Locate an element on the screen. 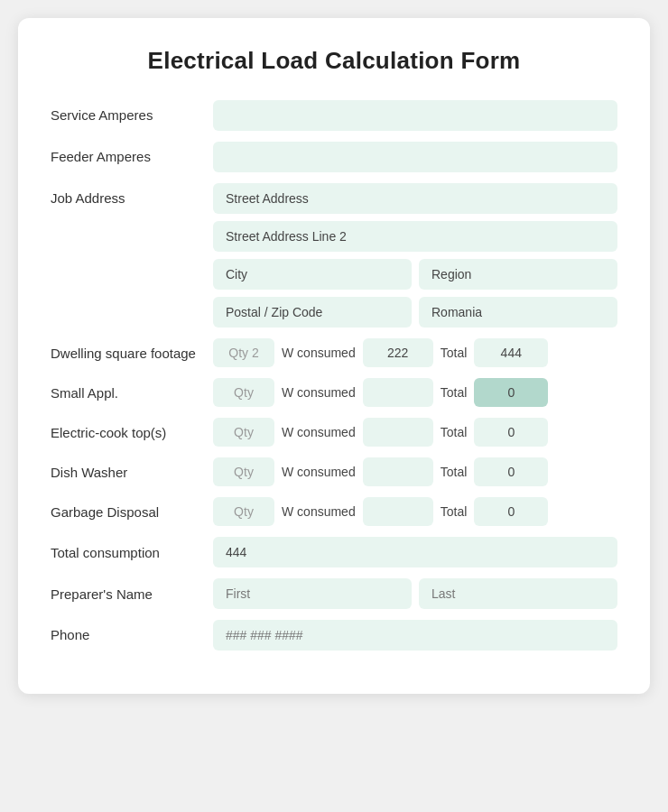 Image resolution: width=668 pixels, height=812 pixels. phone-input is located at coordinates (415, 635).